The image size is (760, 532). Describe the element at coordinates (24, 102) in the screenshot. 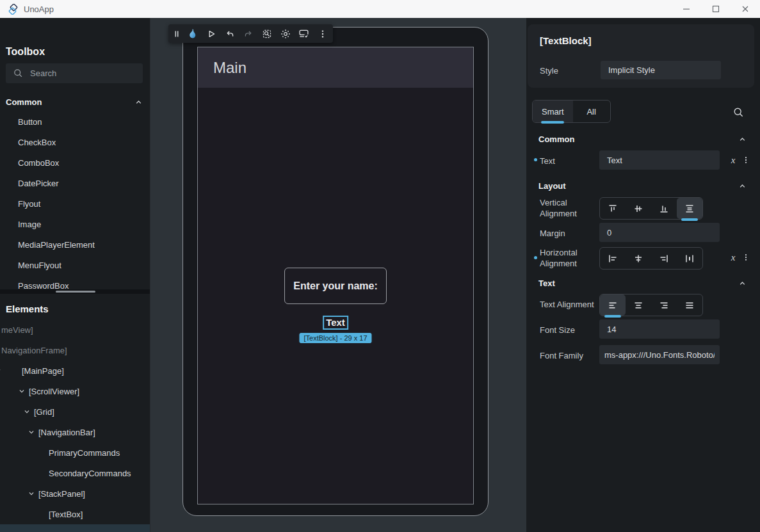

I see `section-label: Common` at that location.